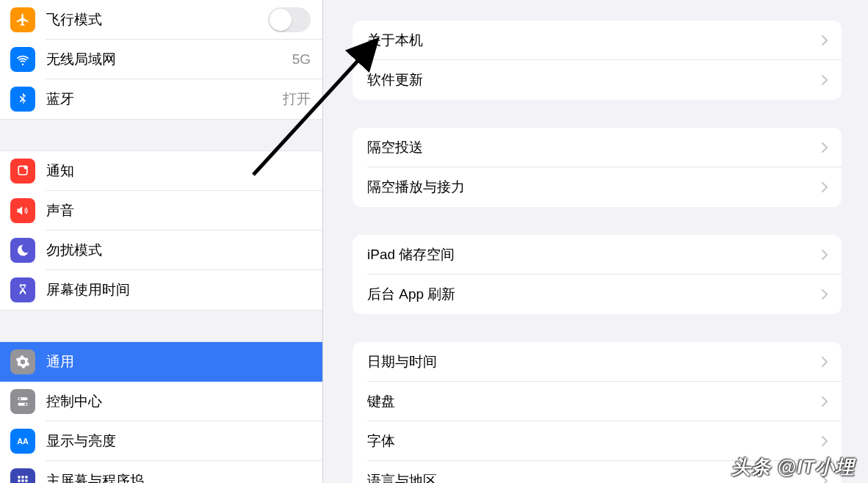  I want to click on bluetooth-icon, so click(23, 99).